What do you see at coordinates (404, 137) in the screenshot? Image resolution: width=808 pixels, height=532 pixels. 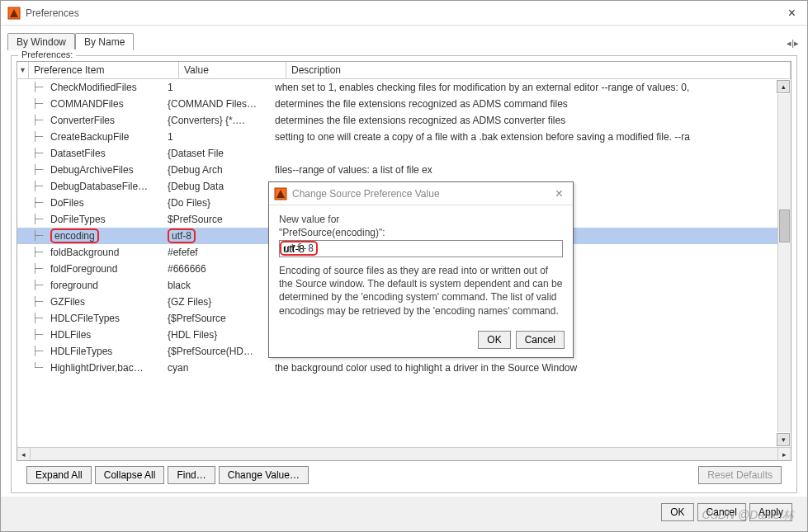 I see `table-row: ├─CreateBackupFile1setting to one will c…` at bounding box center [404, 137].